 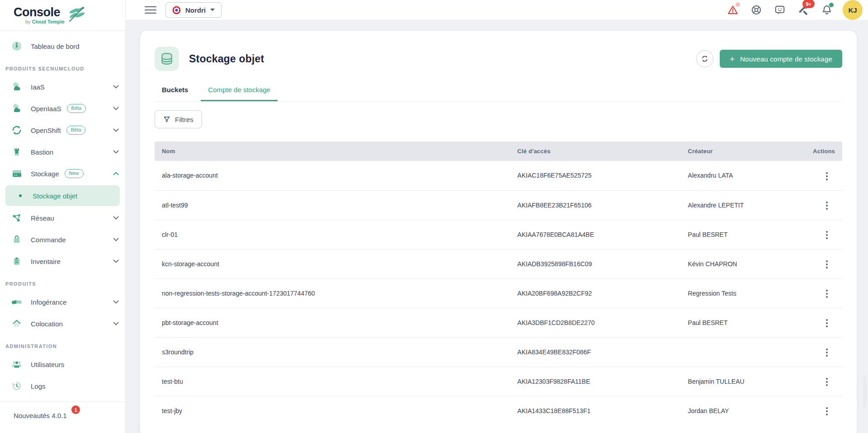 What do you see at coordinates (62, 196) in the screenshot?
I see `sidebar-item-stockage-objet: Stockage objet` at bounding box center [62, 196].